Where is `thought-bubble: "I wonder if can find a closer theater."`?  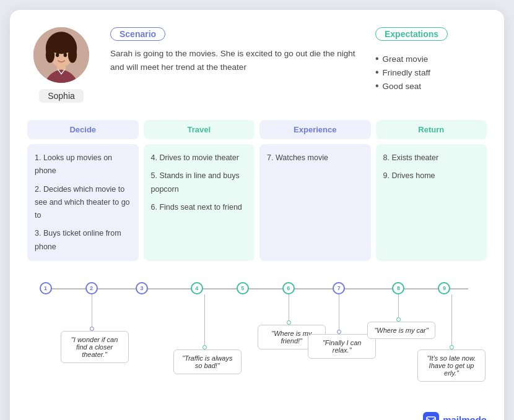
thought-bubble: "I wonder if can find a closer theater." is located at coordinates (95, 347).